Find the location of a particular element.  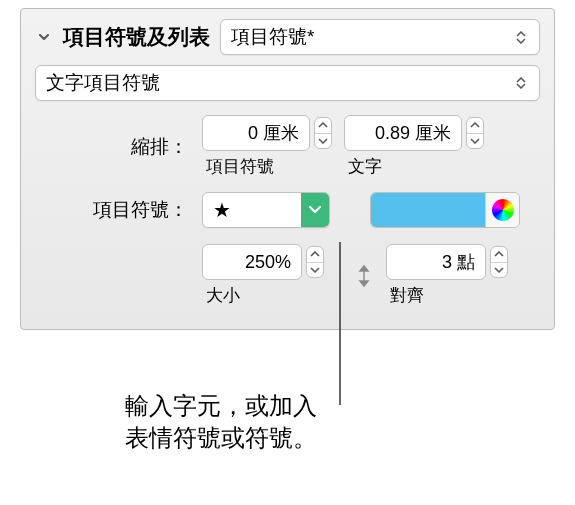

bullet-indent-sublabel: 項目符號 is located at coordinates (267, 166).